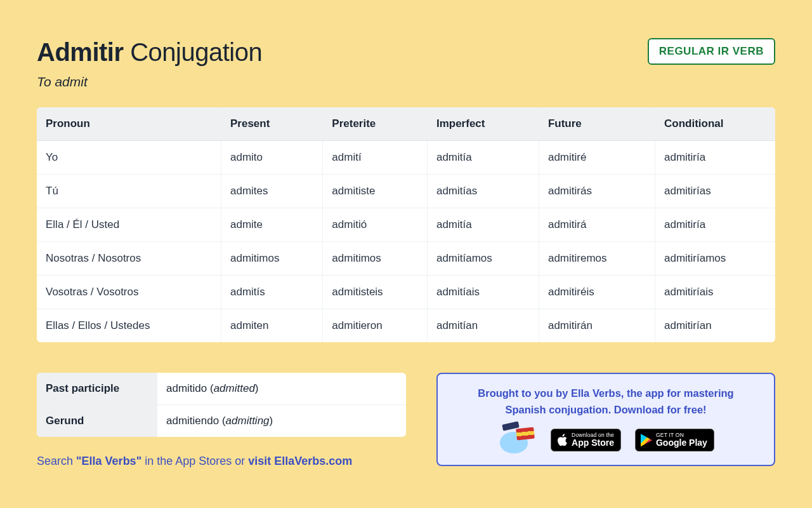 Image resolution: width=812 pixels, height=508 pixels. What do you see at coordinates (712, 51) in the screenshot?
I see `verb-type-badge: REGULAR IR VERB` at bounding box center [712, 51].